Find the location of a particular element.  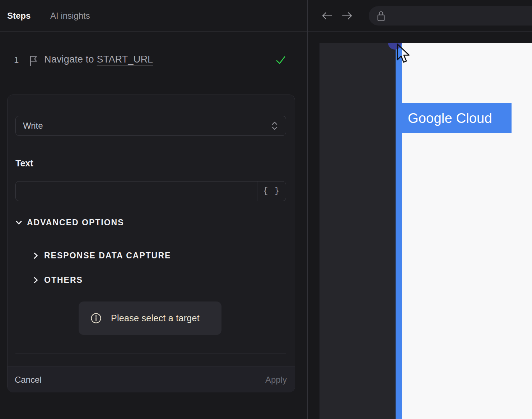

apply-button: Apply is located at coordinates (276, 380).